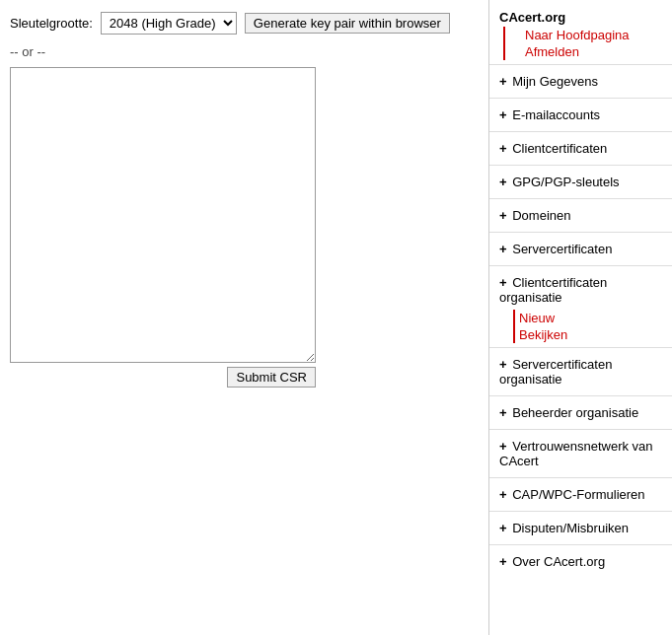  I want to click on sidebar-label-emailaccounts: E-mailaccounts, so click(557, 114).